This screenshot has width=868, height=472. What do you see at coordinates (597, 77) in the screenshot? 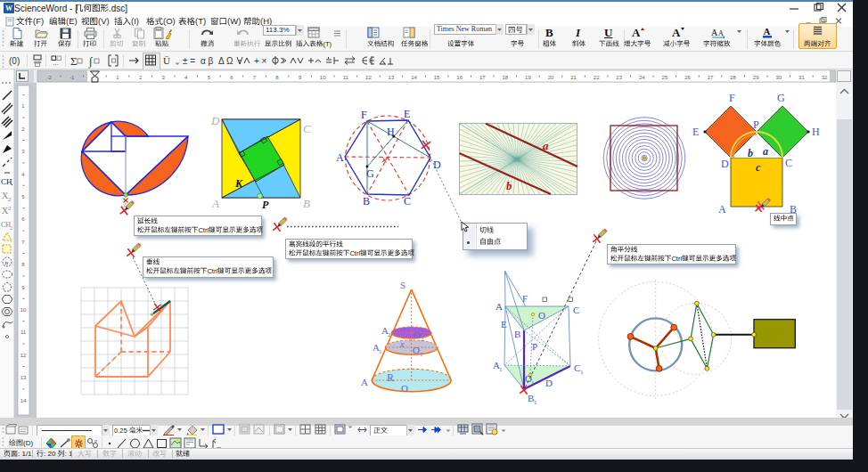
I see `svg-text: 22` at bounding box center [597, 77].